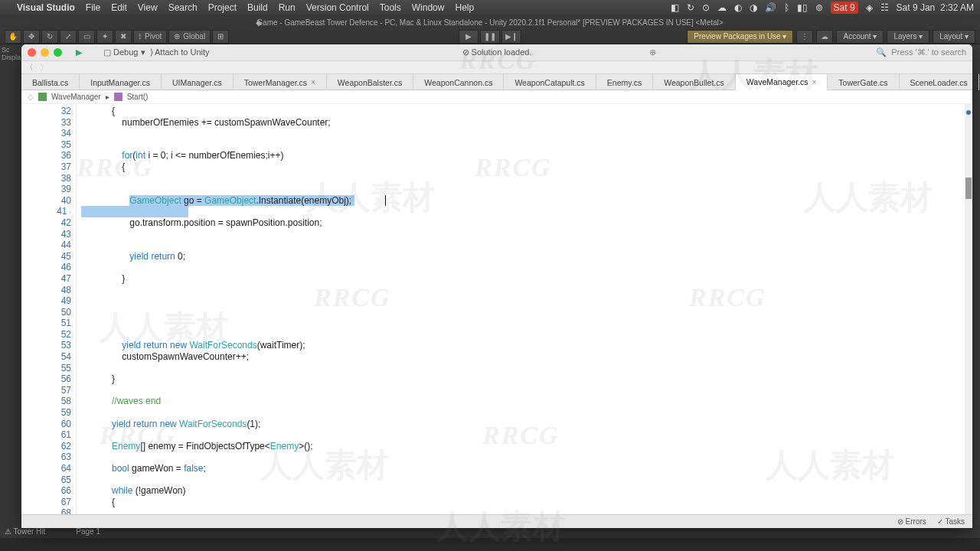 This screenshot has height=551, width=980. What do you see at coordinates (105, 37) in the screenshot?
I see `transform-tool-icon: ✦` at bounding box center [105, 37].